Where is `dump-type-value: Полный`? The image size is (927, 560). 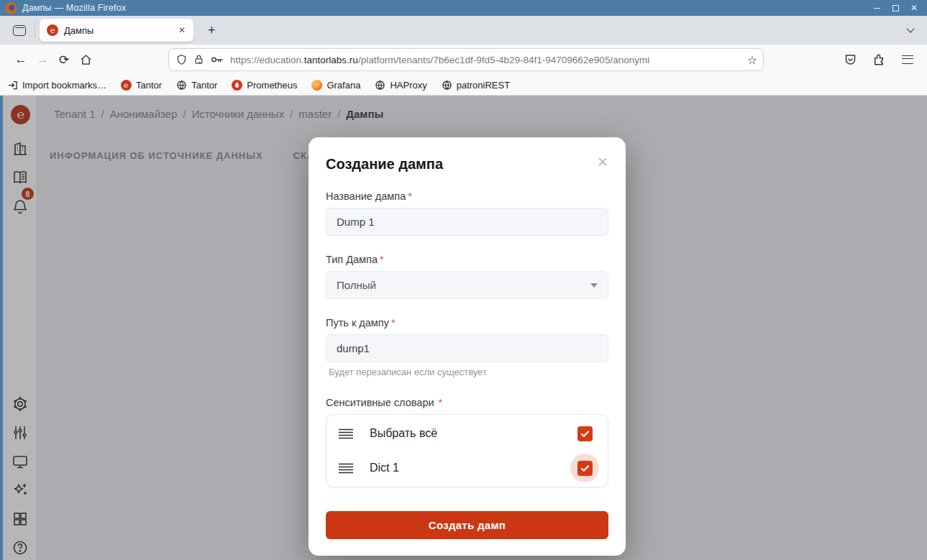 dump-type-value: Полный is located at coordinates (357, 285).